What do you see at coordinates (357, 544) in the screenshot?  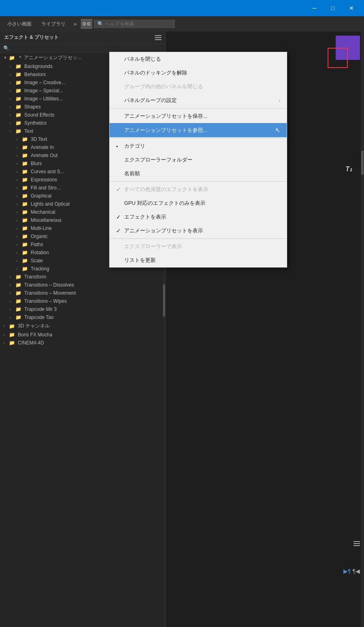 I see `rp-menu-lines` at bounding box center [357, 544].